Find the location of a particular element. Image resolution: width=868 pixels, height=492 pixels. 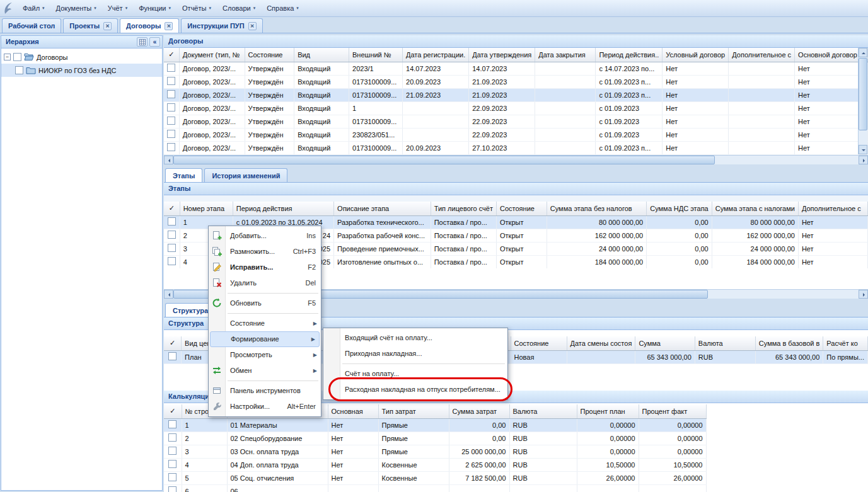

menu-functions: Функции▾ is located at coordinates (155, 8).